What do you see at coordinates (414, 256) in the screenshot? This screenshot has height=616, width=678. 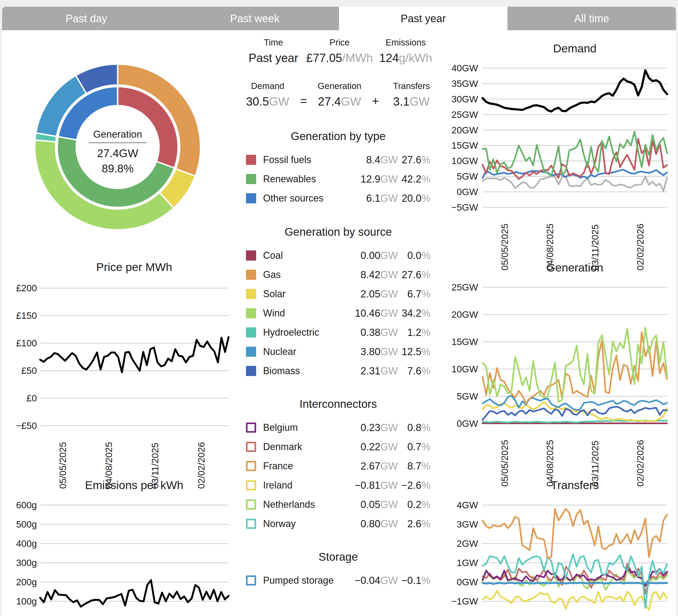 I see `legend-percent: 0.0%` at bounding box center [414, 256].